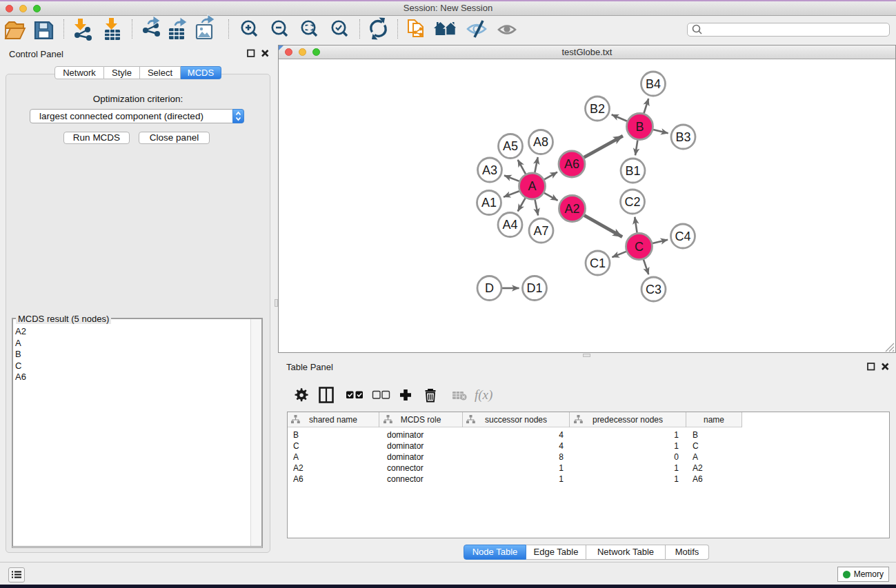 Image resolution: width=896 pixels, height=588 pixels. What do you see at coordinates (683, 137) in the screenshot?
I see `svg-text: B3` at bounding box center [683, 137].